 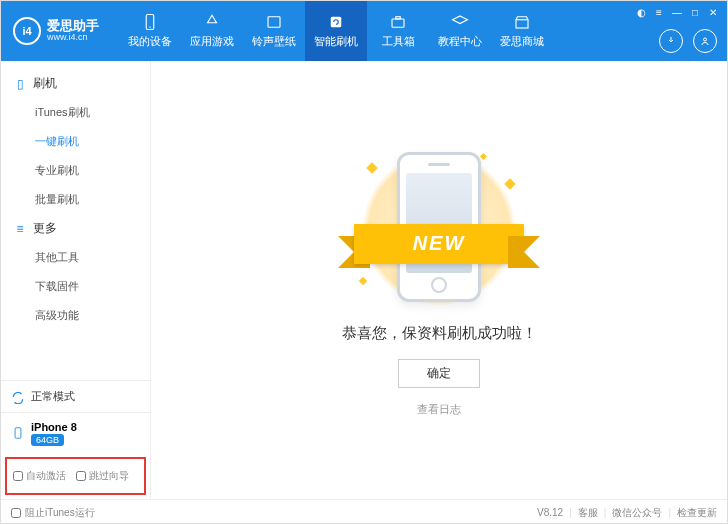 I want to click on menu-icon: ≡, so click(x=659, y=12).